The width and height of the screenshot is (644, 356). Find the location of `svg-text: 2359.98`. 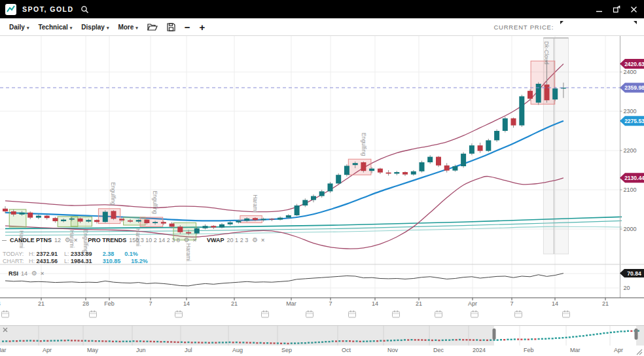

svg-text: 2359.98 is located at coordinates (634, 88).